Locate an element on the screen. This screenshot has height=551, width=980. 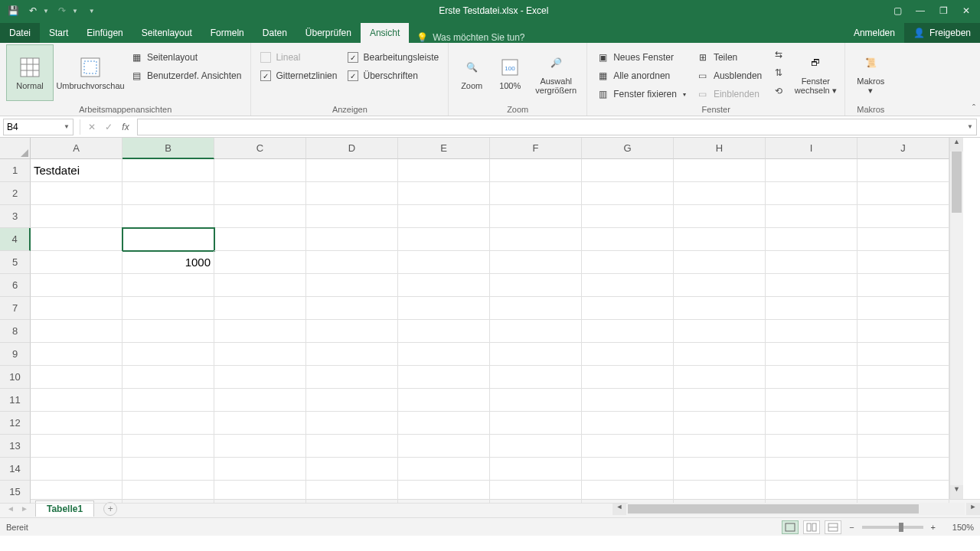
cell-G12 is located at coordinates (628, 423).